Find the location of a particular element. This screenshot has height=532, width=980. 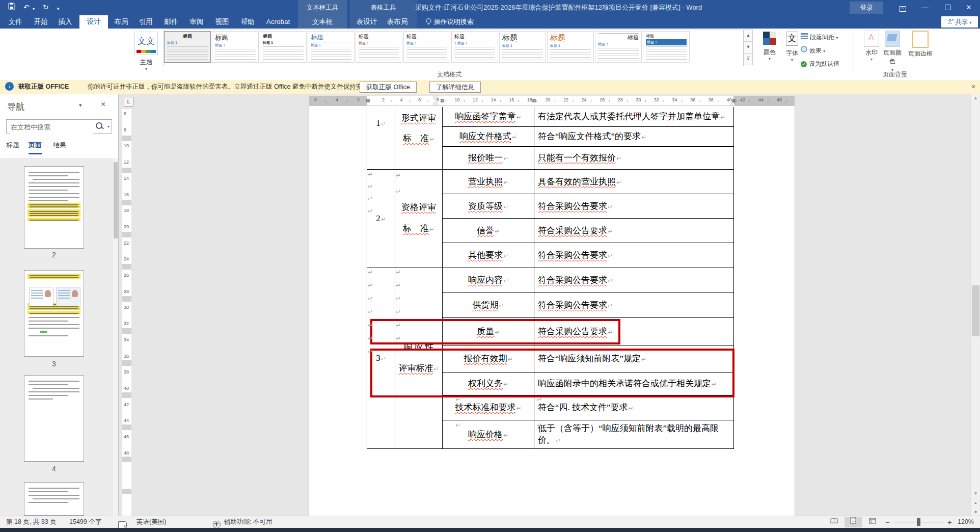

tab-layout: 布局 is located at coordinates (121, 22).